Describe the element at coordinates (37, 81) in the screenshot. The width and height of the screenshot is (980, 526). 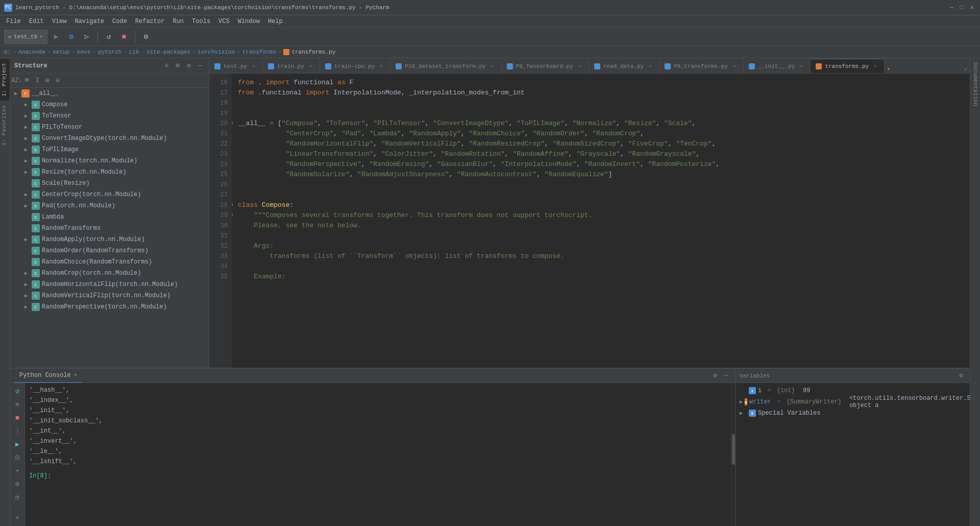
I see `sort-inherited-btn: I` at that location.